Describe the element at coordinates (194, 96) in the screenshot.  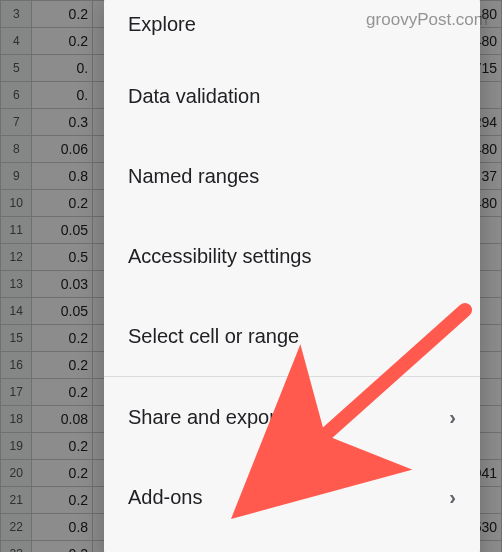
I see `menu-item-label: Data validation` at that location.